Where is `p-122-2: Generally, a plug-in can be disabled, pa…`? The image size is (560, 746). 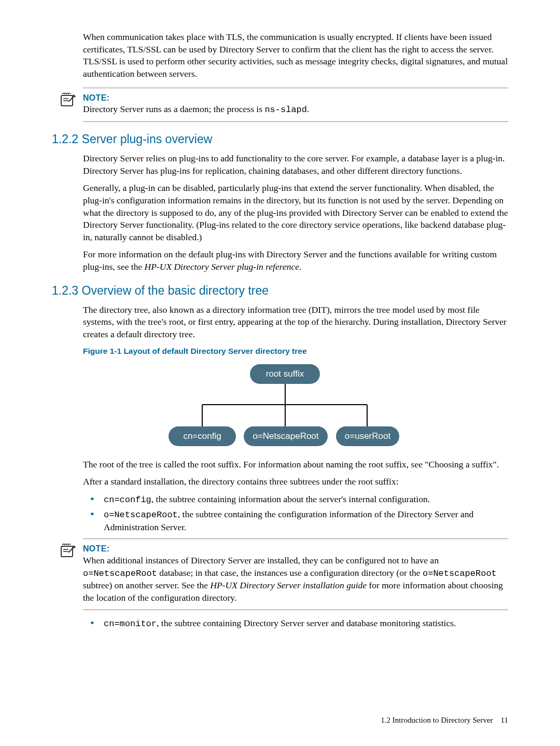
p-122-2: Generally, a plug-in can be disabled, pa… is located at coordinates (296, 213).